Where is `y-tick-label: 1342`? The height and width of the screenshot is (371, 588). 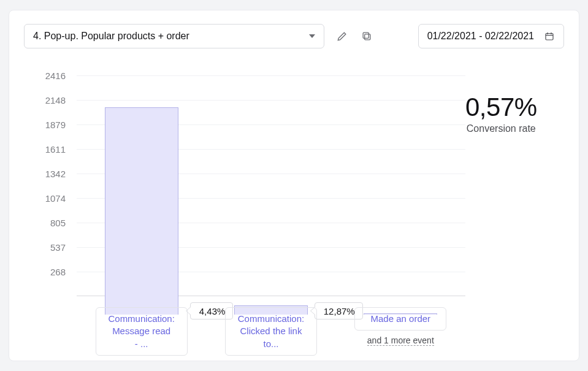 y-tick-label: 1342 is located at coordinates (55, 174).